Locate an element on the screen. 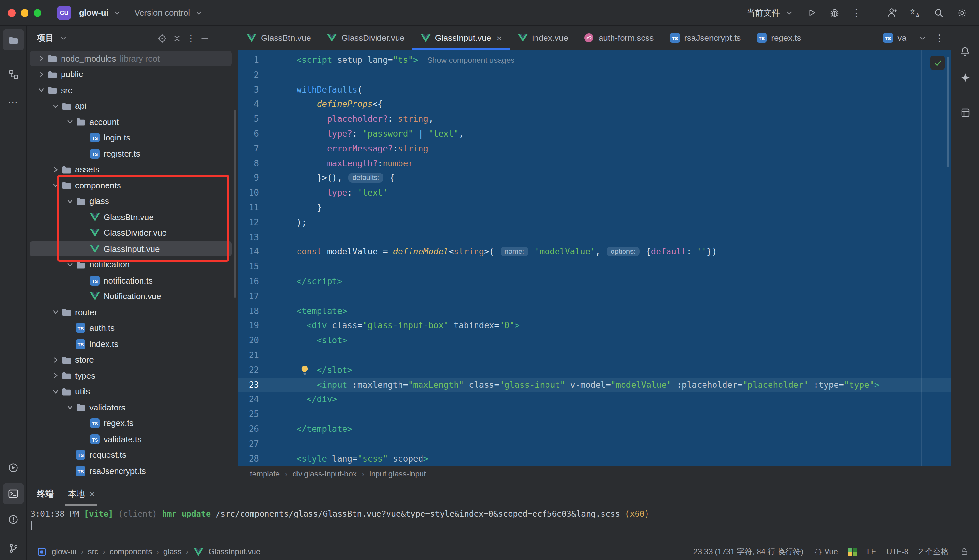  plugin-grid-icon is located at coordinates (852, 552).